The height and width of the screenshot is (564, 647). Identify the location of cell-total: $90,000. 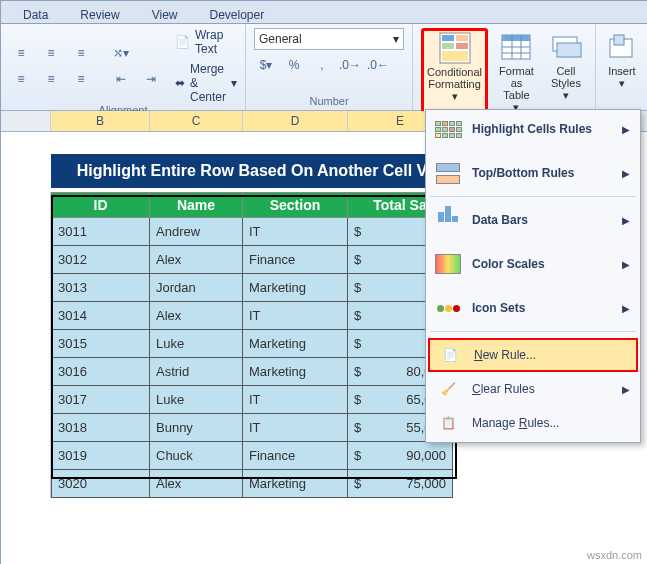
(400, 456).